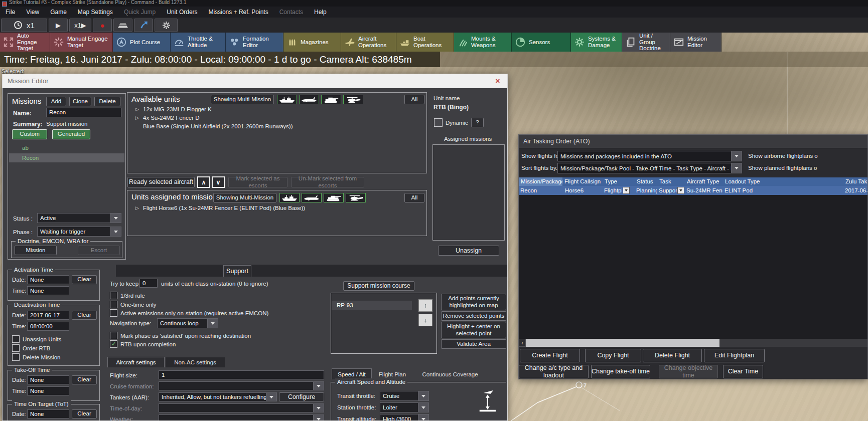  Describe the element at coordinates (671, 181) in the screenshot. I see `col-task: Task` at that location.